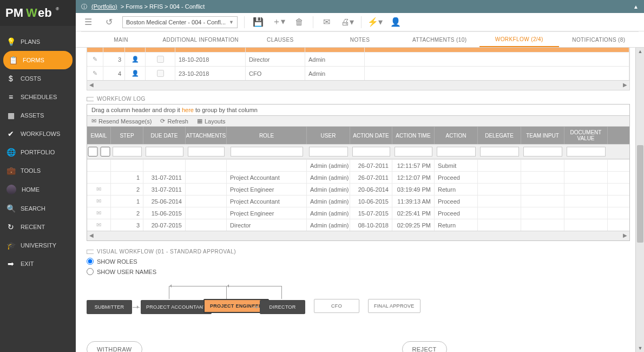 The height and width of the screenshot is (352, 644). I want to click on sidebar-item-label: TOOLS, so click(30, 171).